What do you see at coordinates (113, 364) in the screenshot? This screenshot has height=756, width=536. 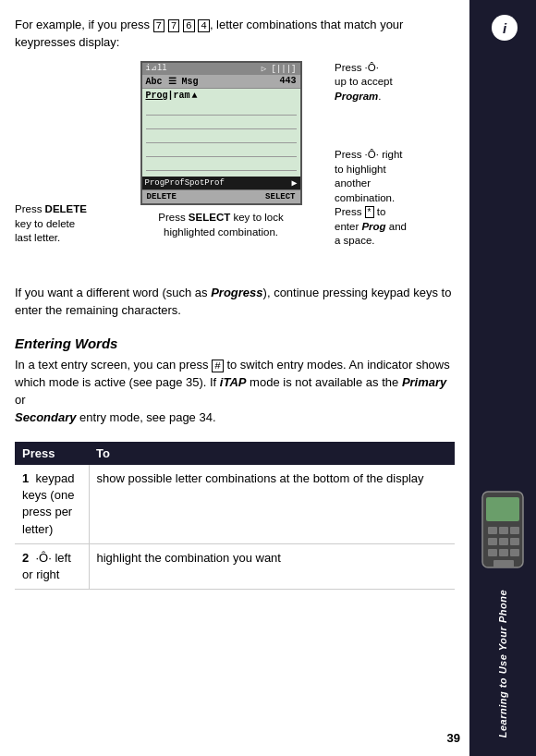 I see `para3-part1: In a text entry screen, you can press` at bounding box center [113, 364].